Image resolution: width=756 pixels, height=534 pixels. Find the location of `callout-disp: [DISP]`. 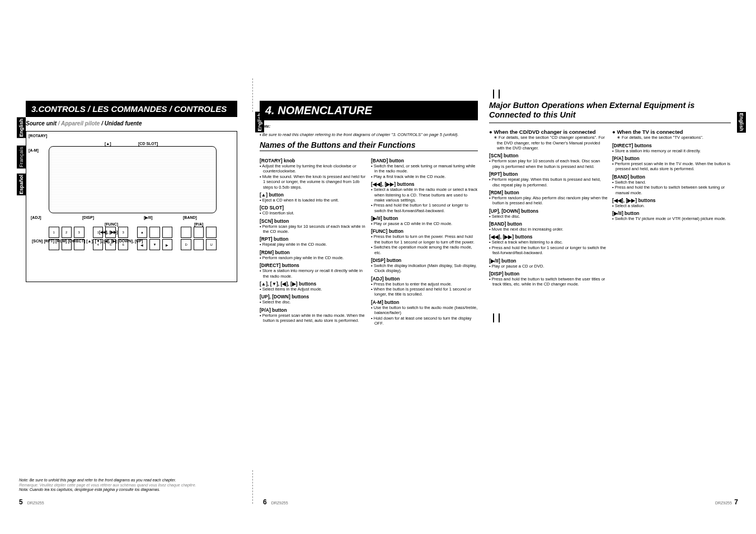

callout-disp: [DISP] is located at coordinates (88, 217).